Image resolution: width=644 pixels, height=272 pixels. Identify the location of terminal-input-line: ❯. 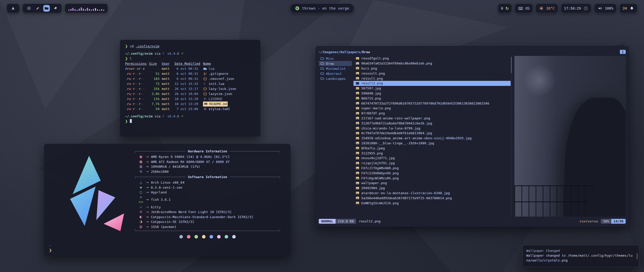
(190, 121).